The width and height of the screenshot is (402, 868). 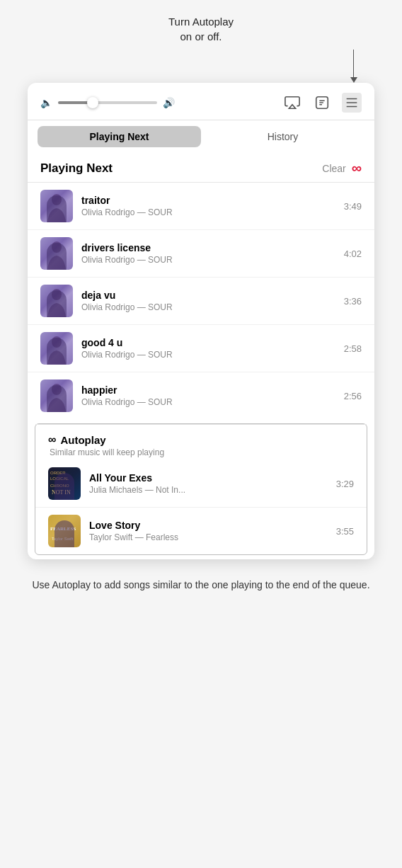 I want to click on queue-button, so click(x=352, y=103).